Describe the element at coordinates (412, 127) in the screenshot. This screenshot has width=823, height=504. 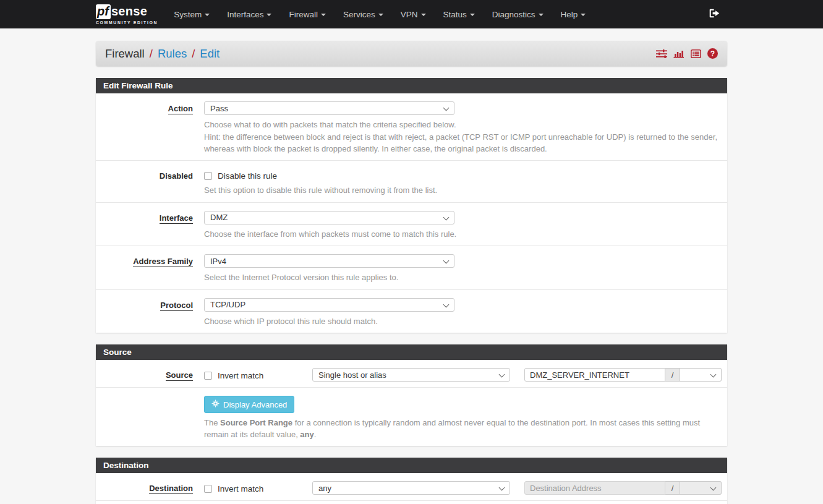
I see `action-row: Action Pass Choose what to do with packe…` at that location.